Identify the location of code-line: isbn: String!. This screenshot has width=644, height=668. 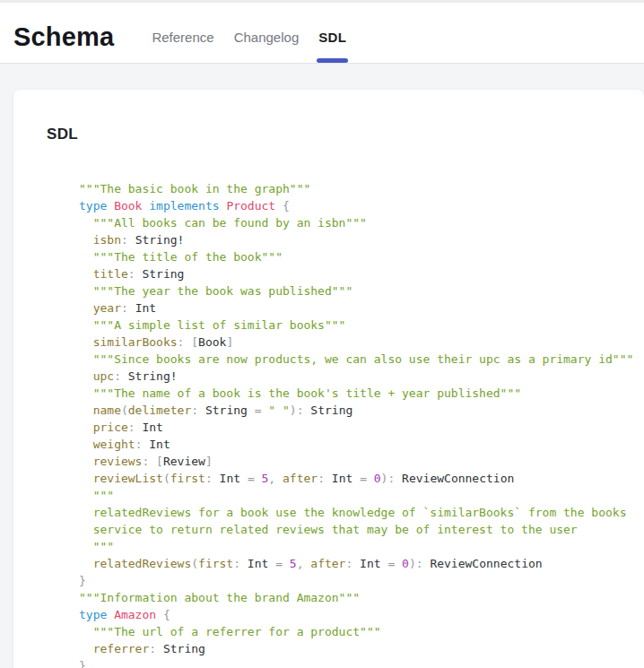
(361, 240).